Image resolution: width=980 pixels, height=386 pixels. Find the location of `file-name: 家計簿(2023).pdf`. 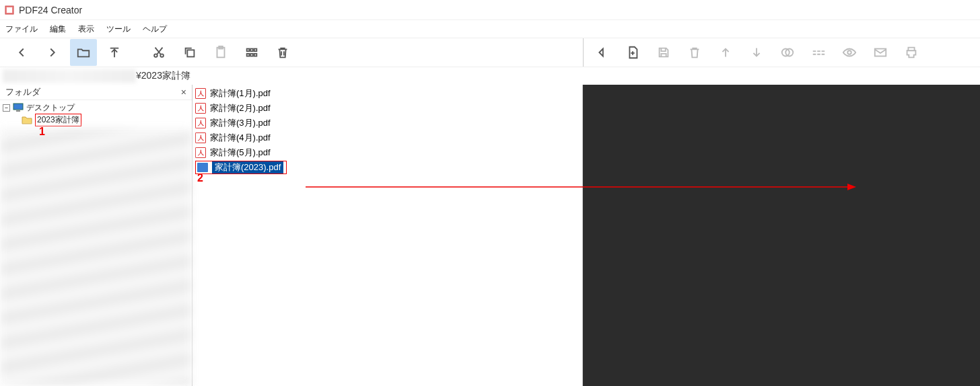

file-name: 家計簿(2023).pdf is located at coordinates (248, 167).